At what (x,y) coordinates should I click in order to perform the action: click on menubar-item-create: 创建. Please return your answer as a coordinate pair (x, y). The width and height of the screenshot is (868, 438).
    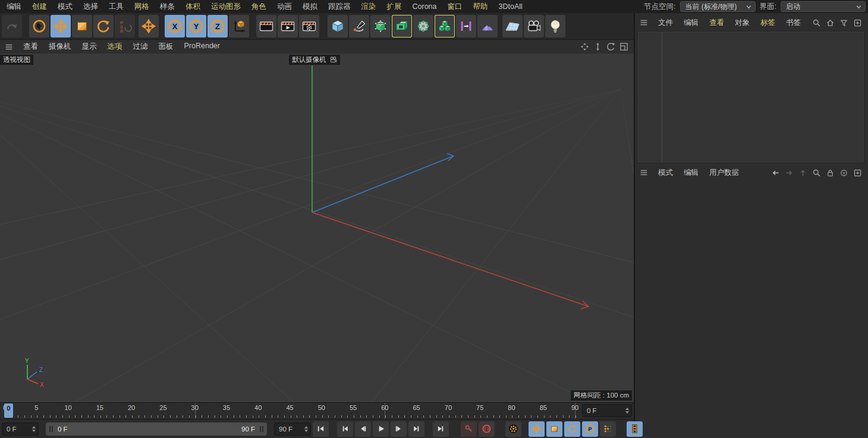
    Looking at the image, I should click on (39, 7).